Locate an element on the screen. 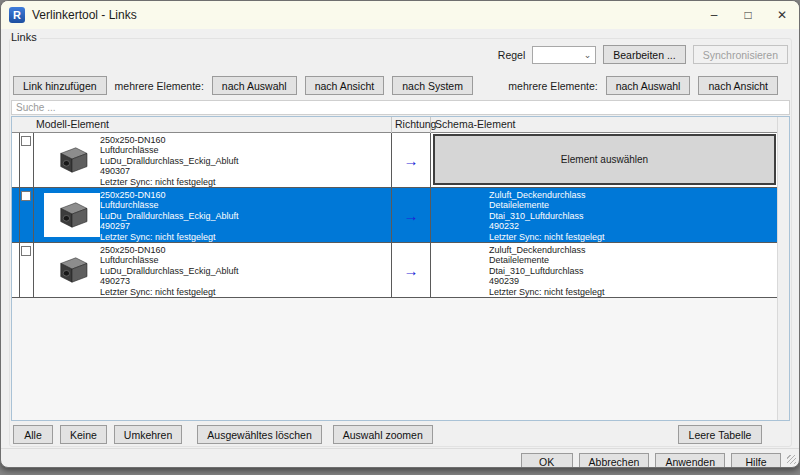 The height and width of the screenshot is (475, 800). column-header-model: Modell-Element is located at coordinates (202, 125).